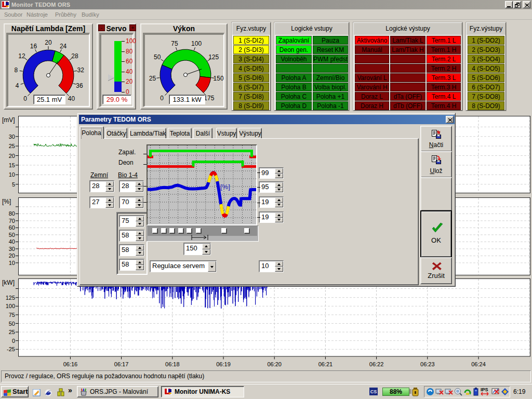 This screenshot has height=399, width=532. What do you see at coordinates (12, 165) in the screenshot?
I see `svg-text: 15` at bounding box center [12, 165].